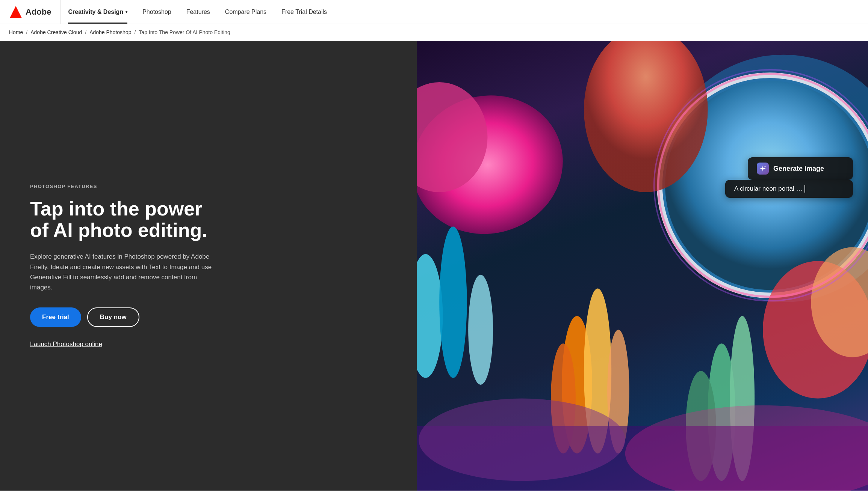 This screenshot has width=868, height=491. What do you see at coordinates (124, 272) in the screenshot?
I see `hero-description: Explore generative AI features in Photos…` at bounding box center [124, 272].